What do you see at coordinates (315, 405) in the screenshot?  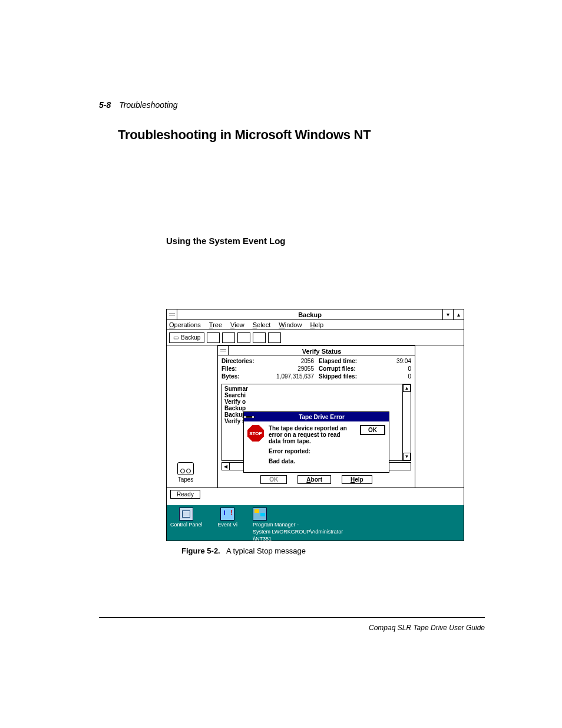 I see `backup-app-window: Backup Operations Tree View Select Windo…` at bounding box center [315, 405].